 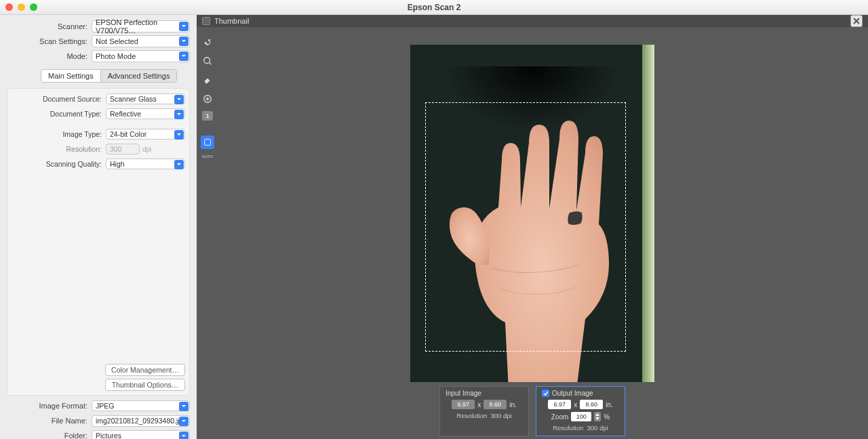 What do you see at coordinates (141, 406) in the screenshot?
I see `image-format-select: JPEG` at bounding box center [141, 406].